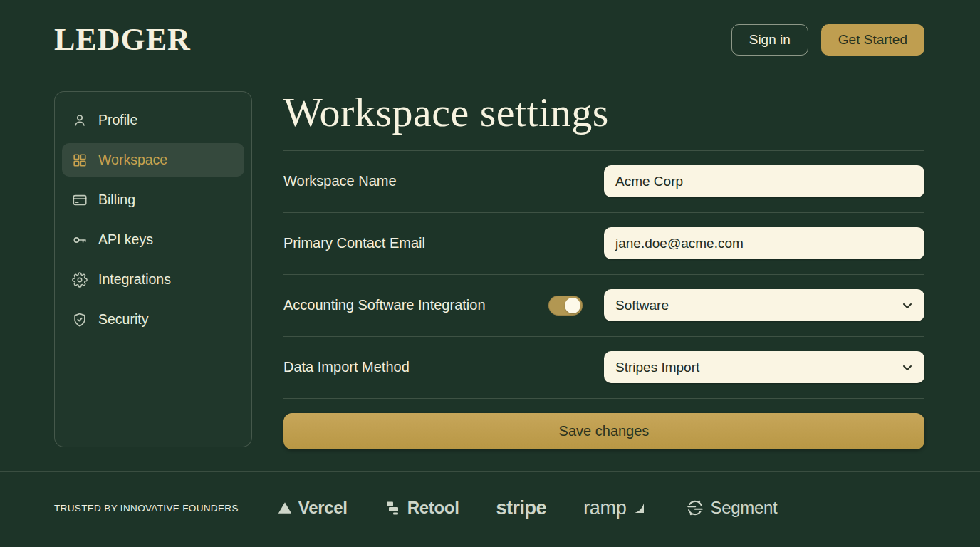 The width and height of the screenshot is (980, 547). I want to click on sidebar-item-label: Profile, so click(118, 120).